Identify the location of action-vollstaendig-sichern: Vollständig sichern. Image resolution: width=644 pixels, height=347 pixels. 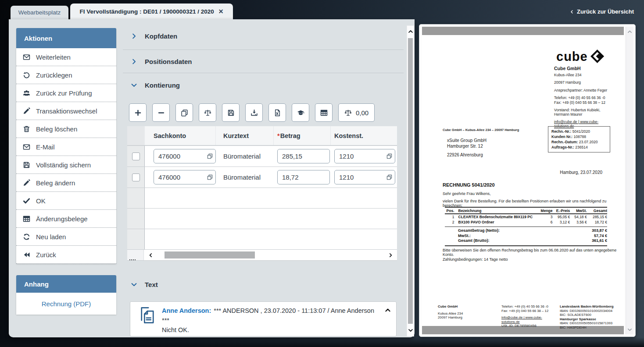
(66, 165).